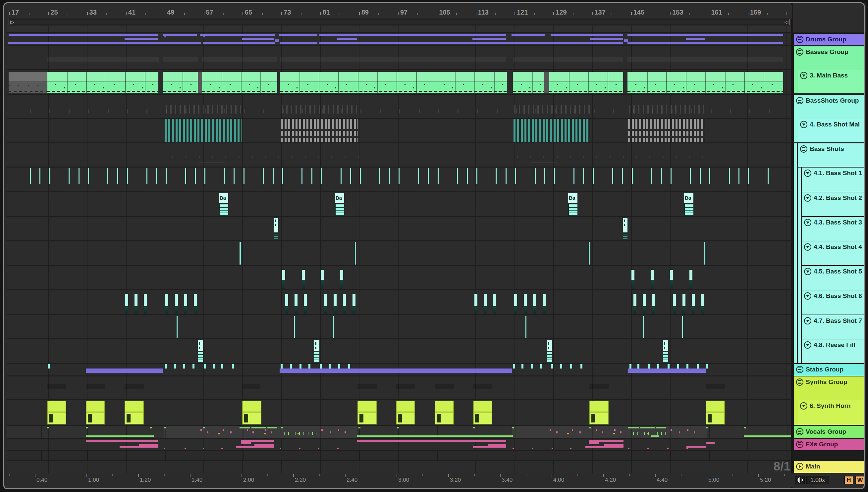  I want to click on track-header-reese-fill: 4.8. Reese Fill, so click(834, 351).